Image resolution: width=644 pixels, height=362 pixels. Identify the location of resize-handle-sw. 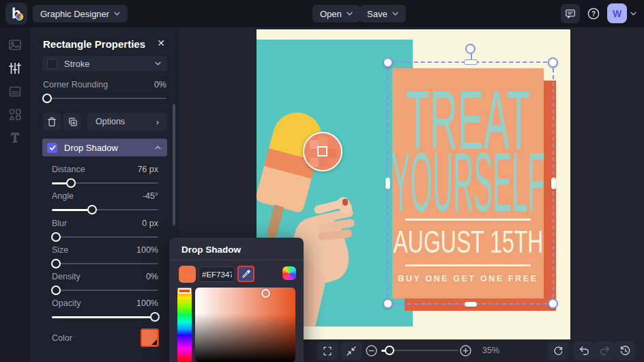
(387, 303).